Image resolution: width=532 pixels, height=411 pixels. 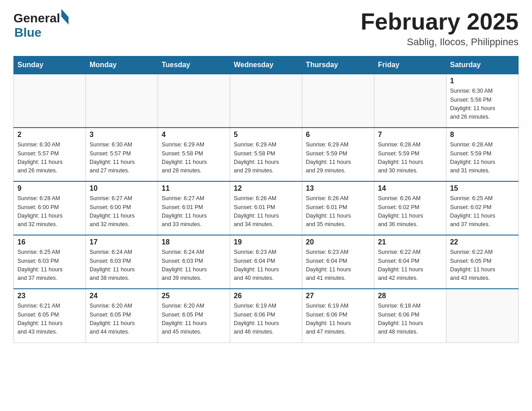 I want to click on day-info: Sunrise: 6:18 AMSunset: 6:06 PMDaylight:…, so click(x=410, y=319).